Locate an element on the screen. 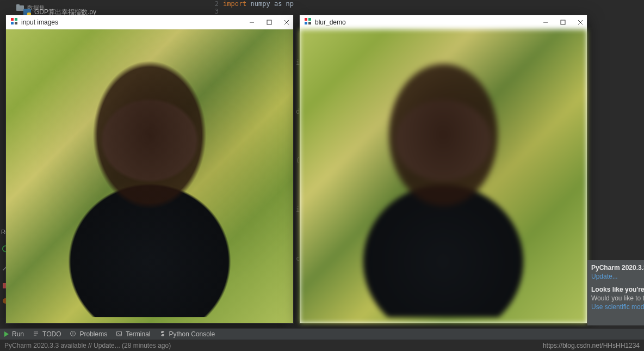 This screenshot has width=644, height=351. line-number: 3 is located at coordinates (213, 11).